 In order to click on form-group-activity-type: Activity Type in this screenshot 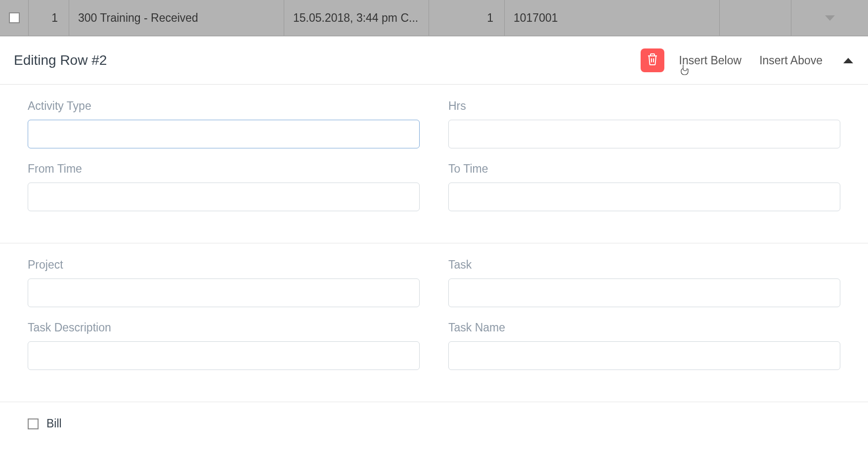, I will do `click(223, 124)`.